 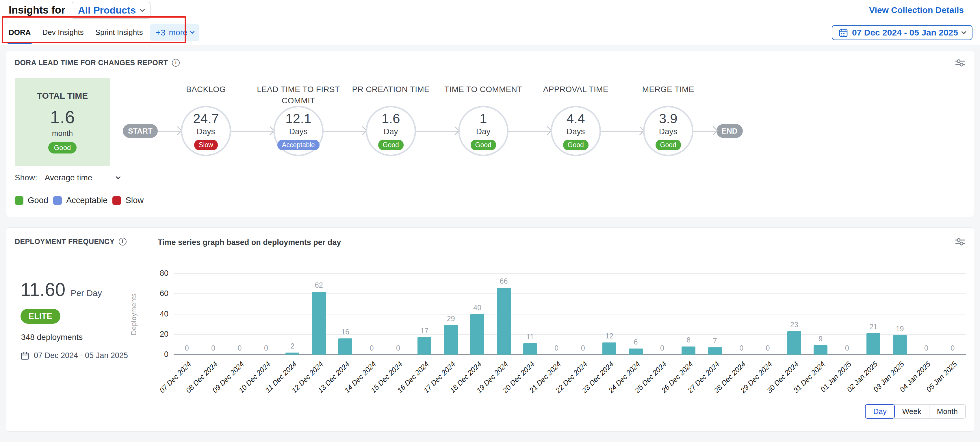 I want to click on show-dropdown: Show: Average time, so click(x=67, y=178).